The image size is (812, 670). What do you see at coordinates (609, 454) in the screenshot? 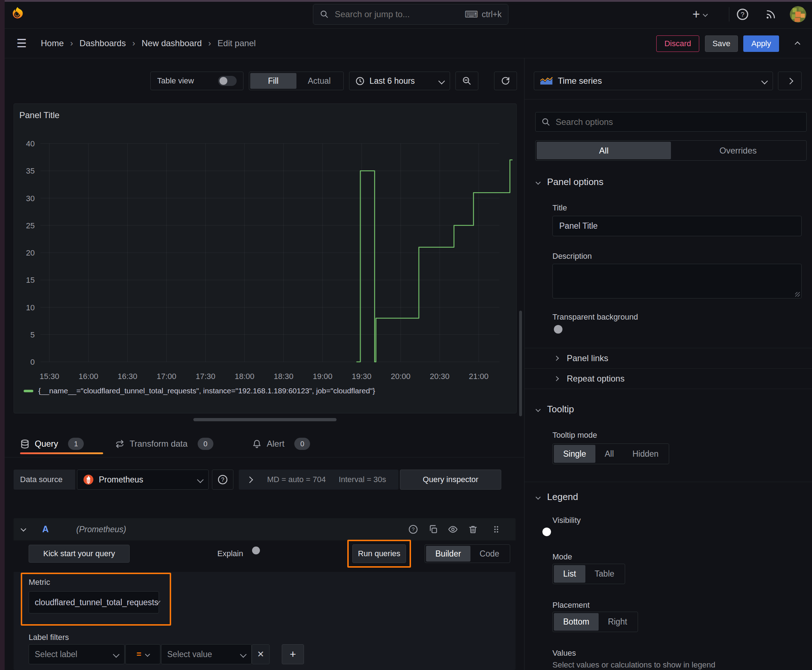
I see `tooltip-mode-all: All` at bounding box center [609, 454].